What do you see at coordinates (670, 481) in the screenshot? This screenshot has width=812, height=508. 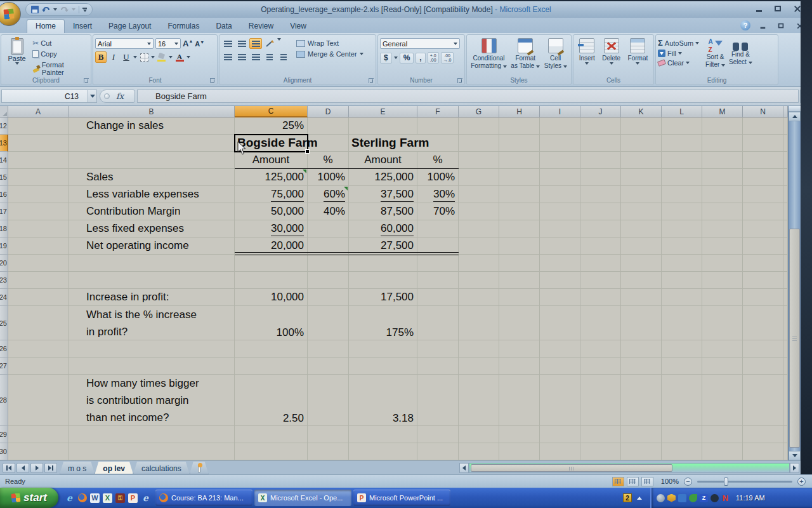 I see `zoom-level: 100%` at bounding box center [670, 481].